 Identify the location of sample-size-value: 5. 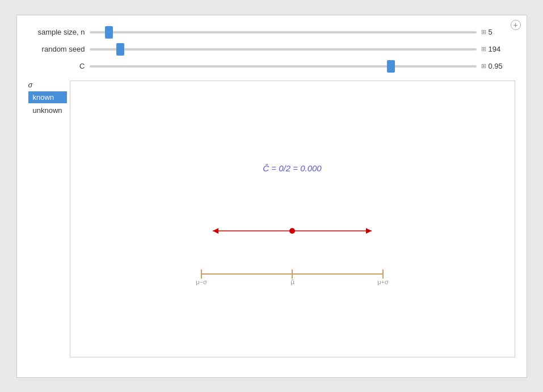
(490, 32).